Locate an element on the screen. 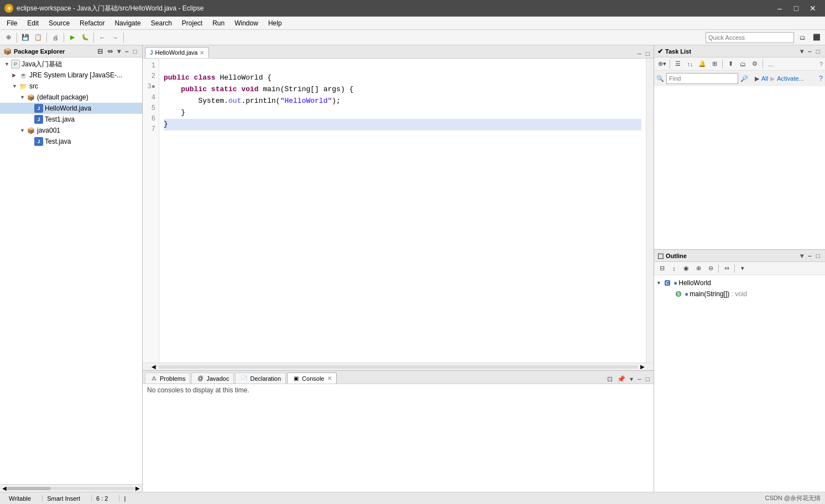 This screenshot has height=504, width=825. view-menu-button: ▾ is located at coordinates (119, 51).